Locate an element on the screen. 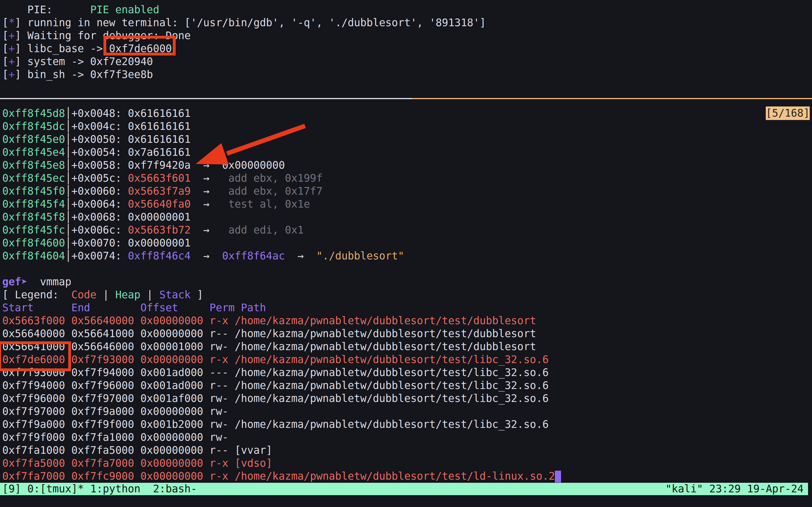 Image resolution: width=812 pixels, height=507 pixels. terminal-line: gef➤ vmmap is located at coordinates (407, 282).